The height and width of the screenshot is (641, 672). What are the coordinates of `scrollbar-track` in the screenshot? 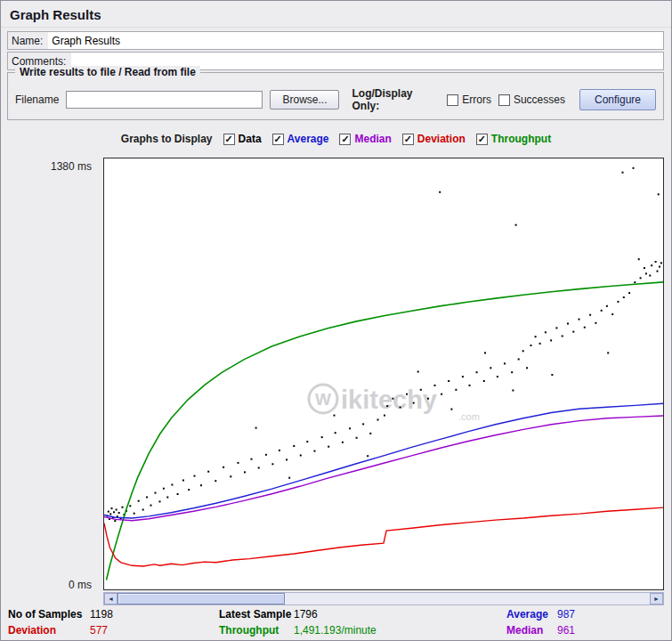 It's located at (384, 598).